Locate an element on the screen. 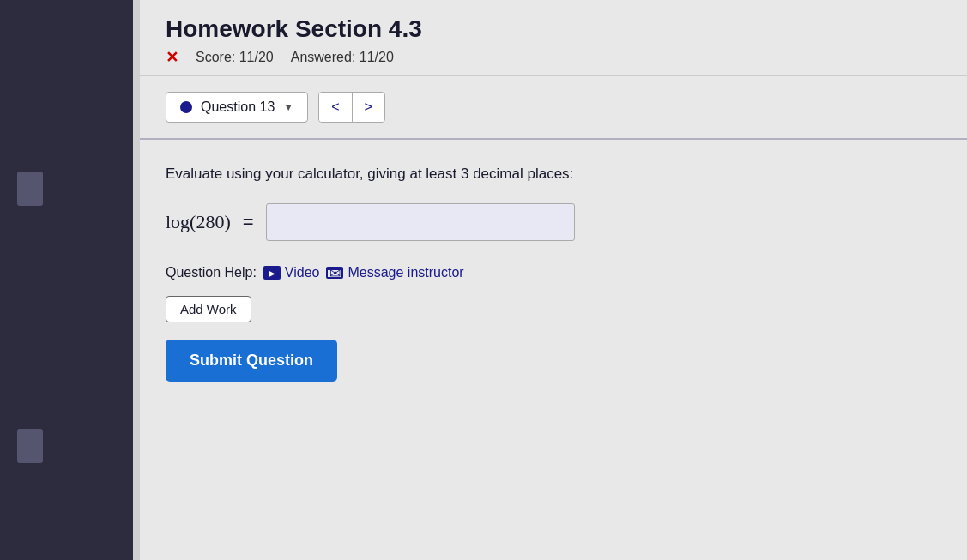 The image size is (967, 560). submit-question-button: Submit Question is located at coordinates (251, 360).